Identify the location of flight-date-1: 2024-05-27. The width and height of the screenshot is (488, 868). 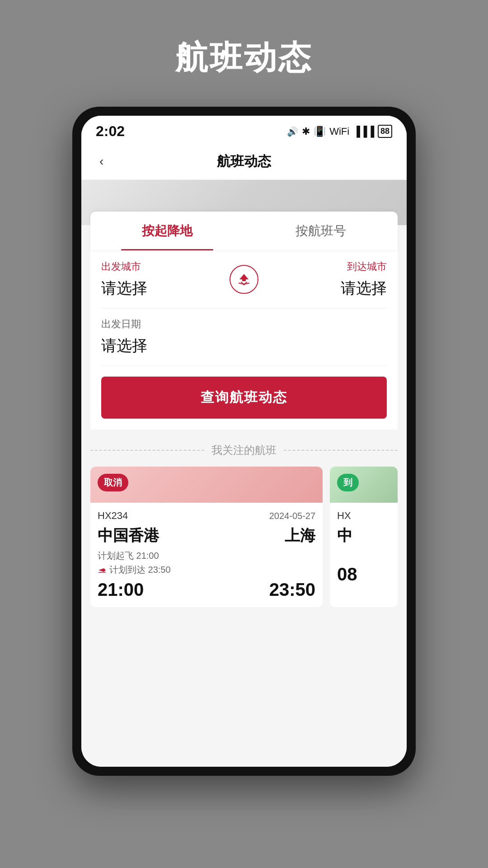
(292, 516).